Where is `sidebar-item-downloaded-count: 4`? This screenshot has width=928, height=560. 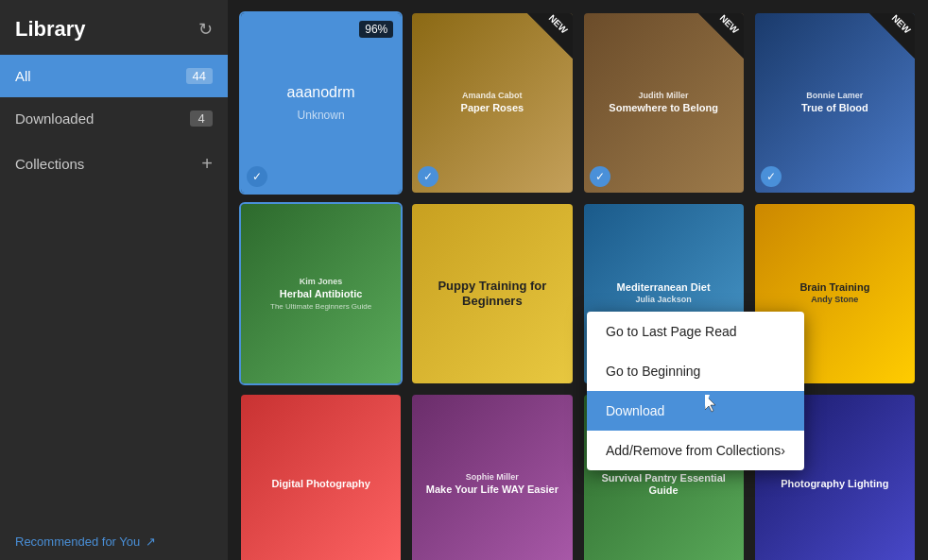
sidebar-item-downloaded-count: 4 is located at coordinates (201, 119).